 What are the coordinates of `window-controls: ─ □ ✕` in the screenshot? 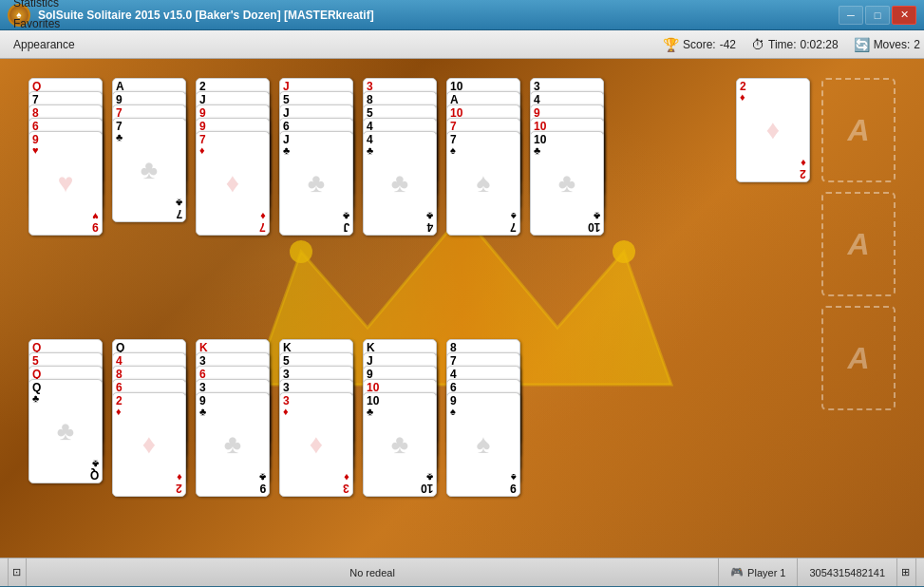 It's located at (877, 15).